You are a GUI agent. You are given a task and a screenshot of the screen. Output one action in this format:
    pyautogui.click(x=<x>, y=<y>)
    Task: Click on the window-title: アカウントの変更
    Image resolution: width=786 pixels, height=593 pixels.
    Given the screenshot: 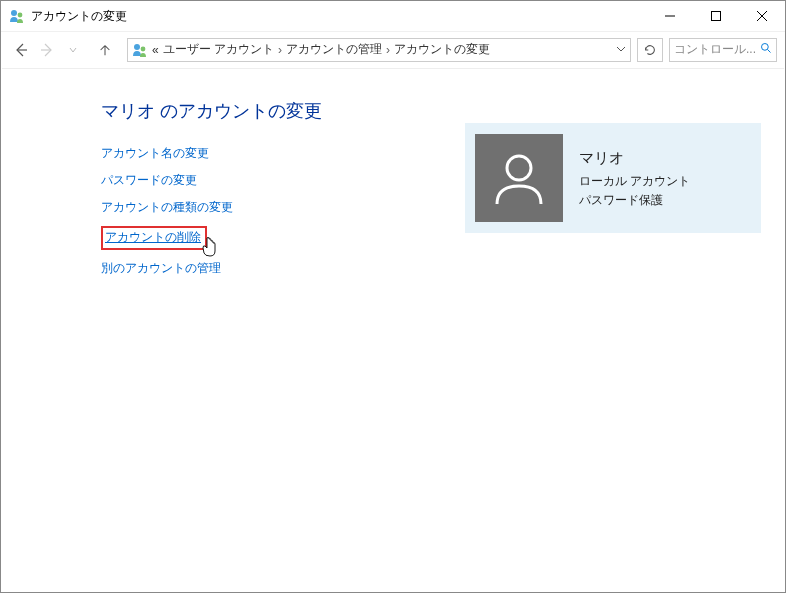 What is the action you would take?
    pyautogui.click(x=339, y=16)
    